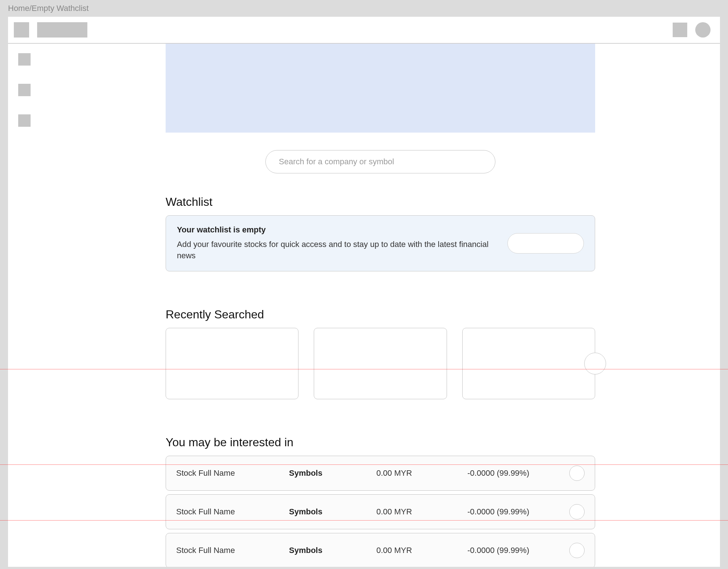 The image size is (728, 569). What do you see at coordinates (380, 364) in the screenshot?
I see `recent-container` at bounding box center [380, 364].